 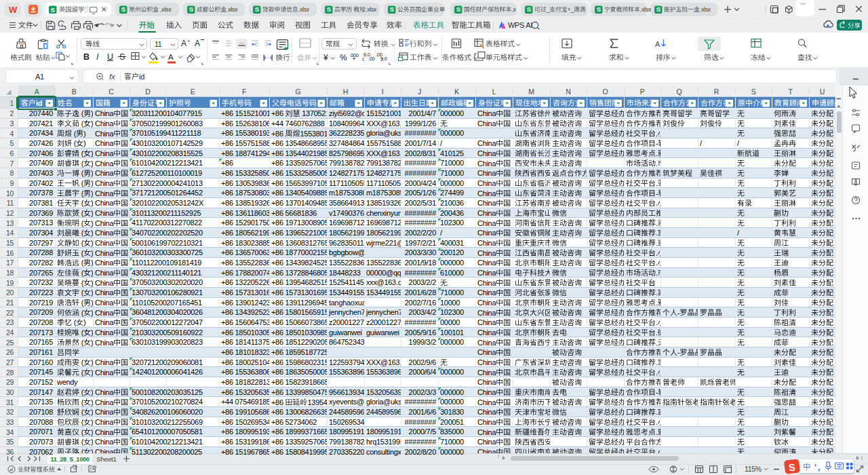 I want to click on svg-text: 13954, so click(x=317, y=402).